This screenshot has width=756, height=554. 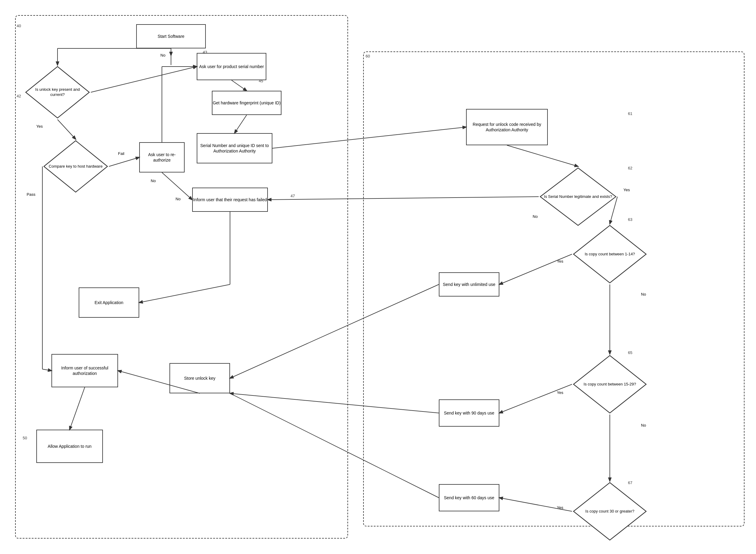 I want to click on label-fail: Fail, so click(x=121, y=154).